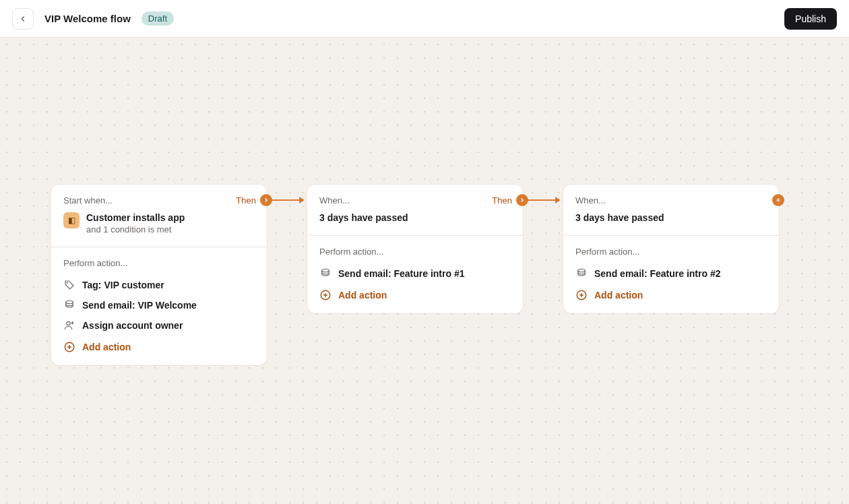 The height and width of the screenshot is (504, 849). What do you see at coordinates (402, 274) in the screenshot?
I see `action-text: Send email: Feature intro #1` at bounding box center [402, 274].